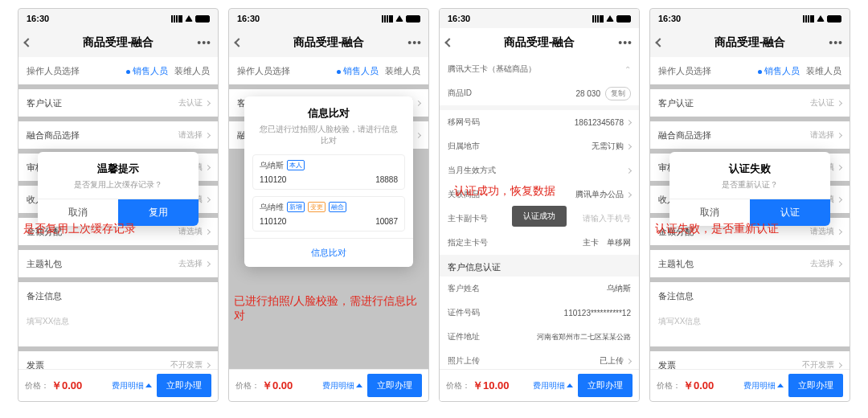 The image size is (868, 418). I want to click on collapse-icon: ⌃, so click(628, 69).